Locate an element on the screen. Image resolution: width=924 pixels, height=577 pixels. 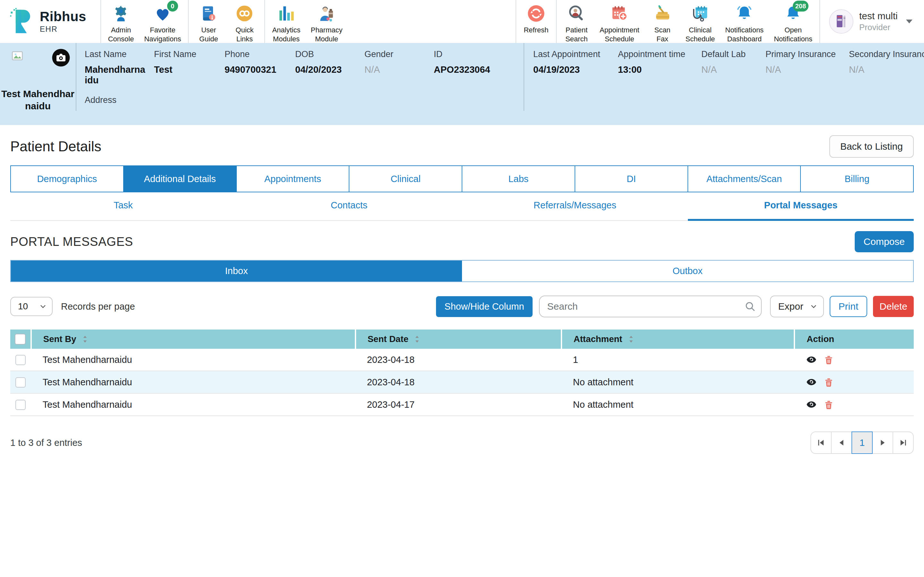
patient-search-icon is located at coordinates (577, 14).